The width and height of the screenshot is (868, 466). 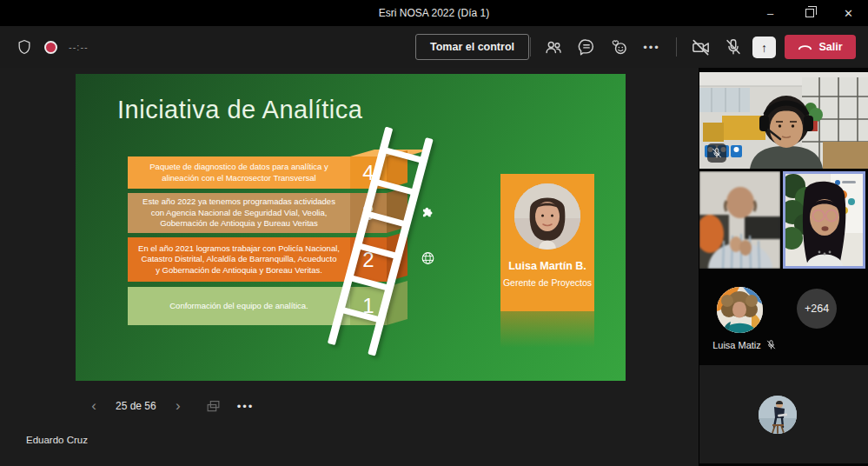 I want to click on chat-button, so click(x=586, y=47).